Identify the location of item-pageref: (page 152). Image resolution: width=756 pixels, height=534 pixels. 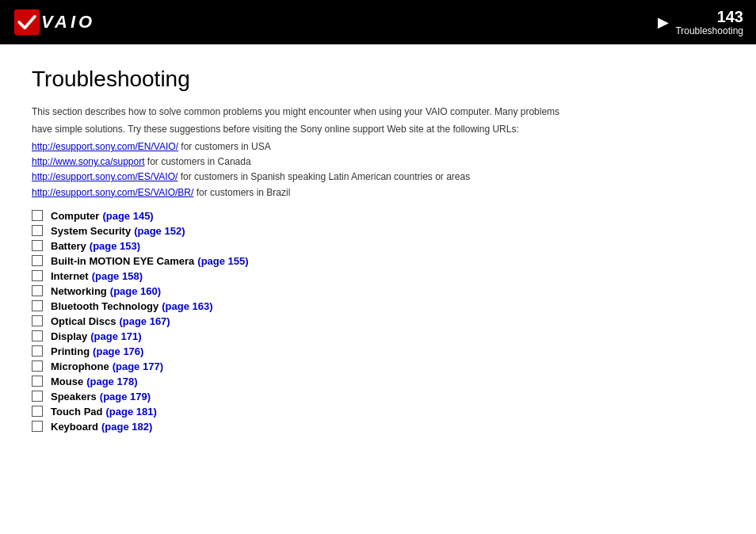
(159, 231).